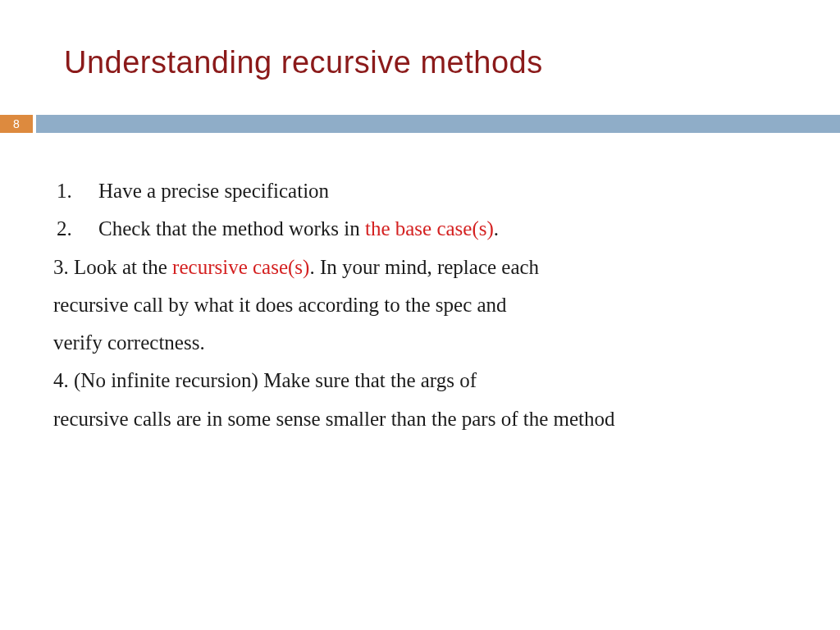 This screenshot has width=840, height=630. What do you see at coordinates (424, 381) in the screenshot?
I see `list-item-4: 4. (No infinite recursion) Make sure tha…` at bounding box center [424, 381].